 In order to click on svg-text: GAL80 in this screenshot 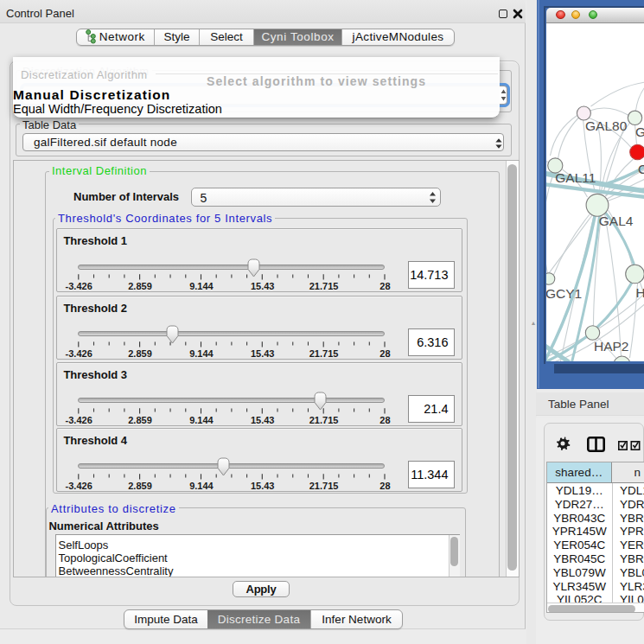, I will do `click(607, 126)`.